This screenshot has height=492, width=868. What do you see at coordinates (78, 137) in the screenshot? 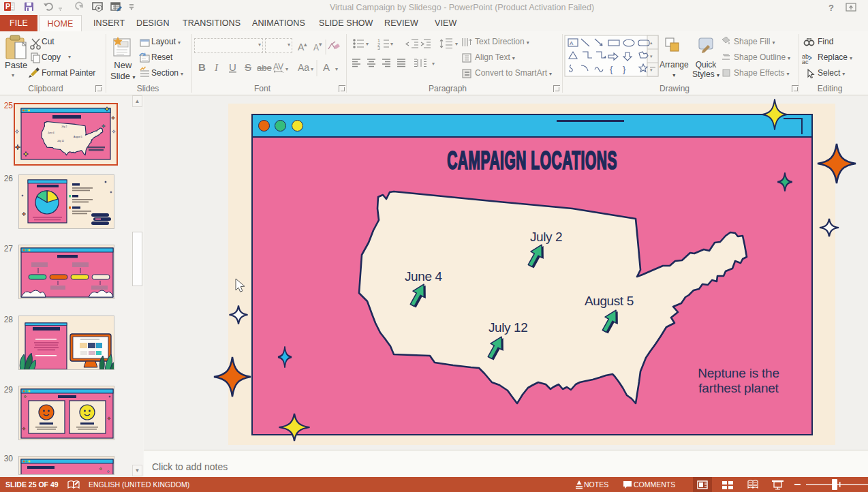
I see `svg-text: August 5` at bounding box center [78, 137].